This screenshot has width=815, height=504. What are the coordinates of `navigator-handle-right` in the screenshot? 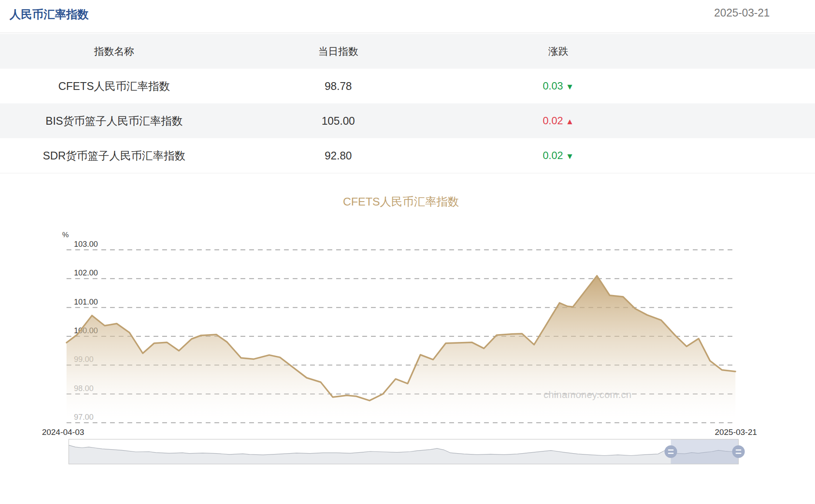 It's located at (738, 452).